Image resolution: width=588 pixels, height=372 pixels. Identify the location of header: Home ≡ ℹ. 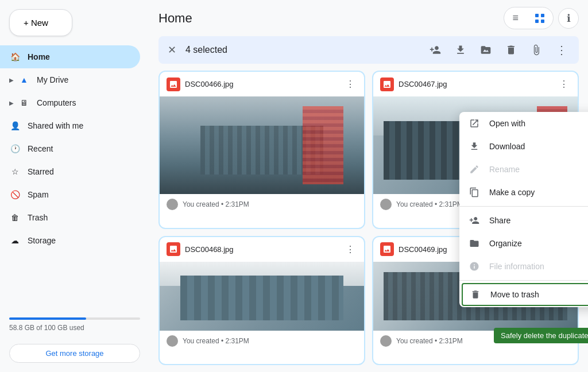
(369, 18).